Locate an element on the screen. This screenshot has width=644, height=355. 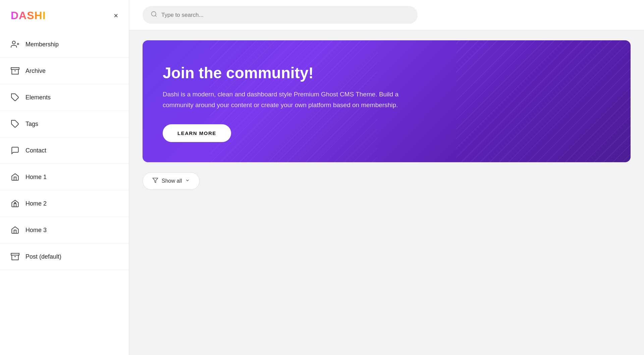
post-default-icon is located at coordinates (15, 257).